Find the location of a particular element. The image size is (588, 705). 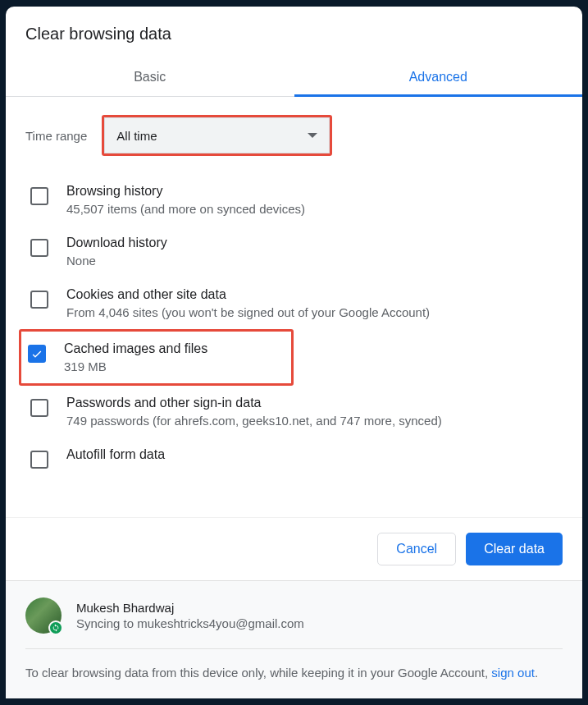

item-desc: From 4,046 sites (you won't be signed ou… is located at coordinates (317, 312).